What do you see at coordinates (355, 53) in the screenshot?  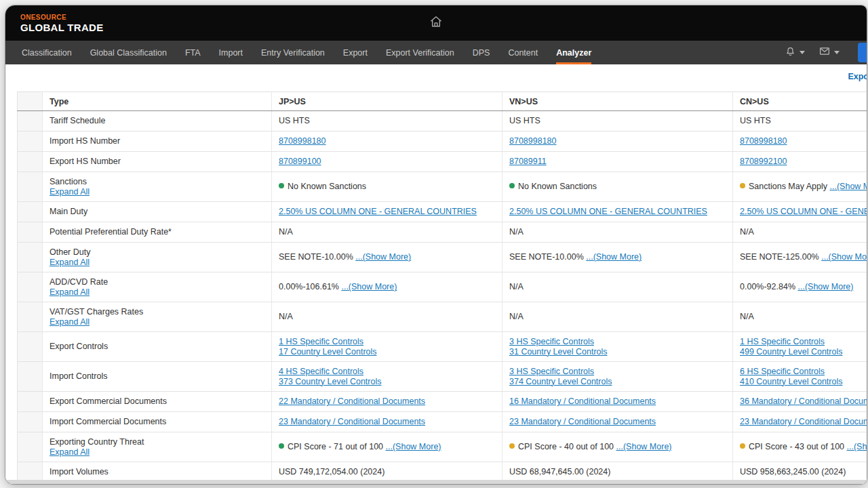 I see `nav-tab-export: Export` at bounding box center [355, 53].